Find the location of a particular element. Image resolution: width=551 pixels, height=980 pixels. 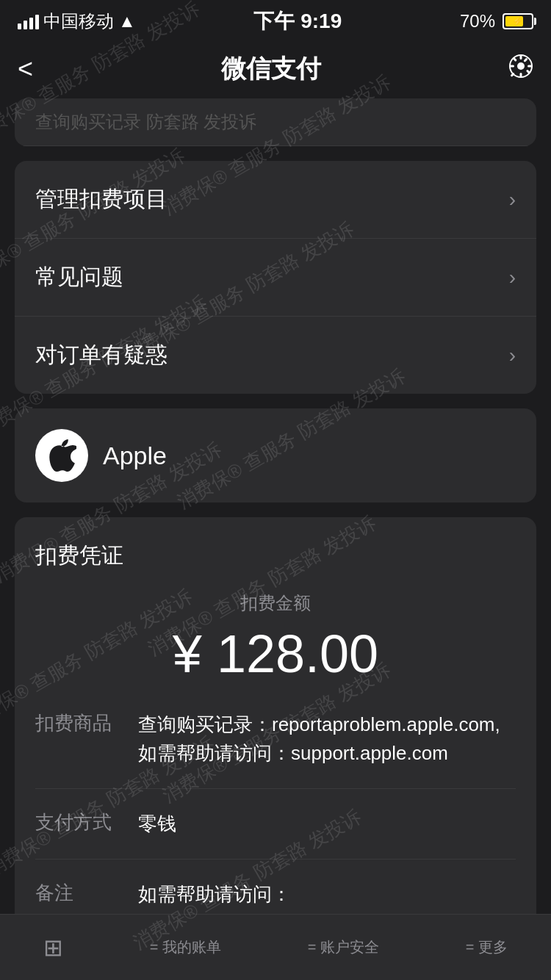

tab-item-more: = 更多 is located at coordinates (486, 948).